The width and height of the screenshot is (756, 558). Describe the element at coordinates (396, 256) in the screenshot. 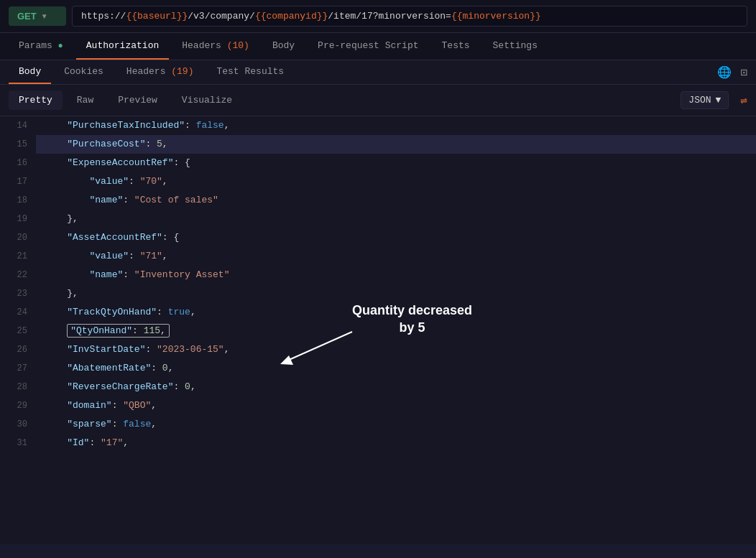

I see `line-content-21: "value": "71",` at that location.